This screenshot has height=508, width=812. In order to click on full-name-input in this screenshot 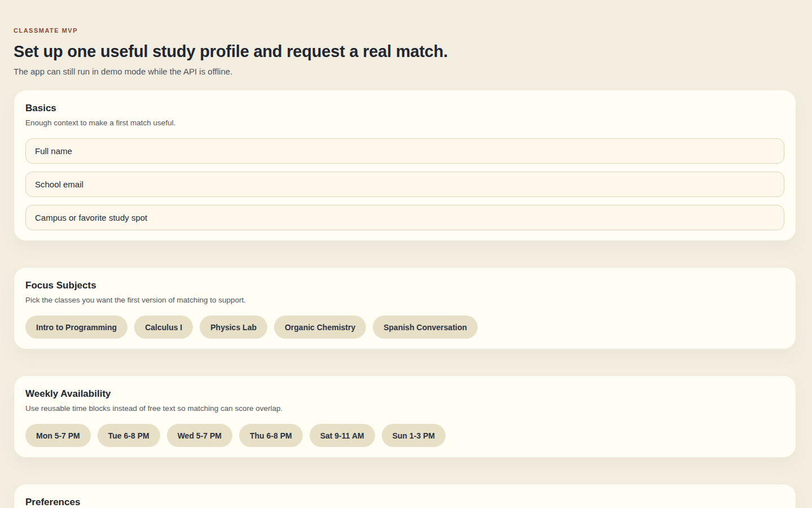, I will do `click(405, 151)`.